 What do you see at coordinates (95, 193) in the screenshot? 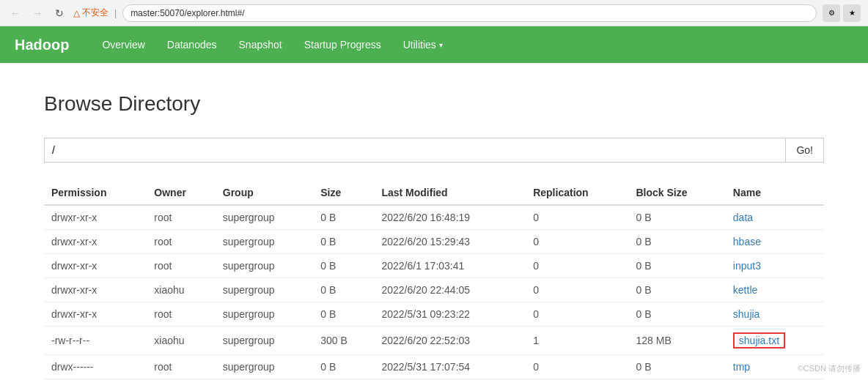
I see `col-permission: Permission` at bounding box center [95, 193].